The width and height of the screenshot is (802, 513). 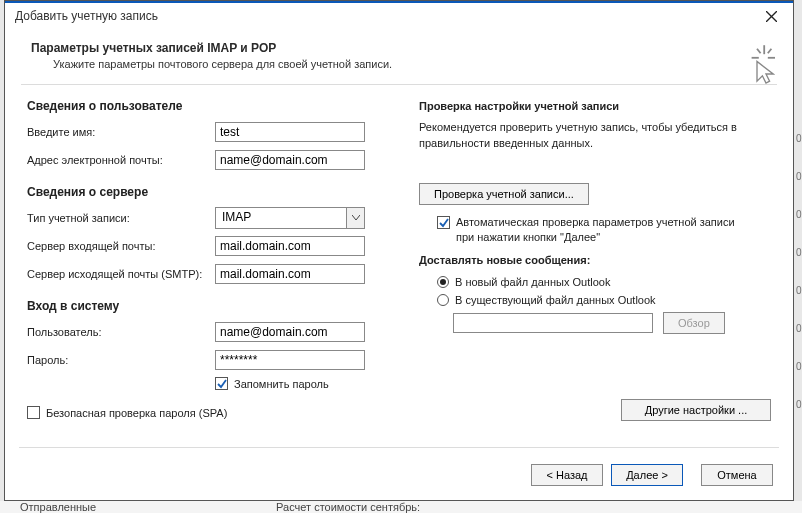 I want to click on outgoing-server-label: Сервер исходящей почты (SMTP):, so click(x=121, y=274).